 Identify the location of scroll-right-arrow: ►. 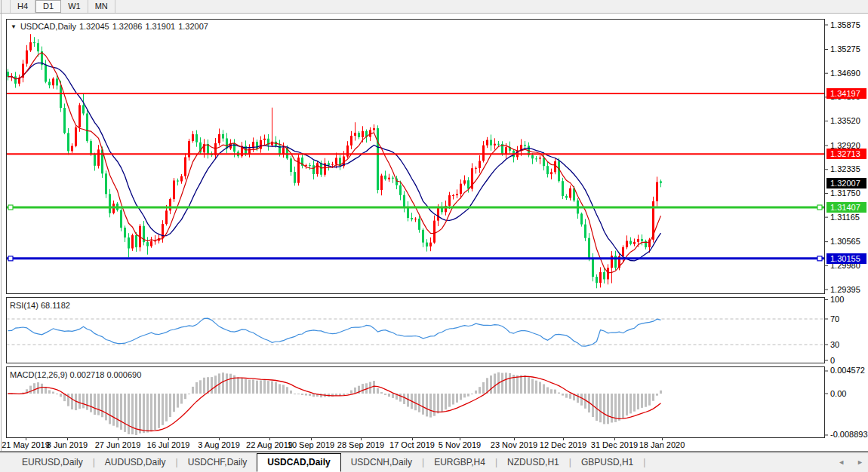
(860, 462).